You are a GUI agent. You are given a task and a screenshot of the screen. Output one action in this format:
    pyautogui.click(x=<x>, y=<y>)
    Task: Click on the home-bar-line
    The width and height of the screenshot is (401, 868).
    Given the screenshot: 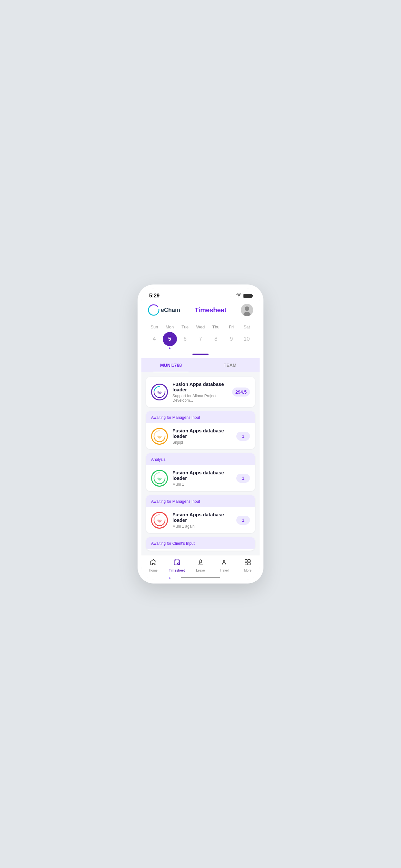 What is the action you would take?
    pyautogui.click(x=201, y=578)
    